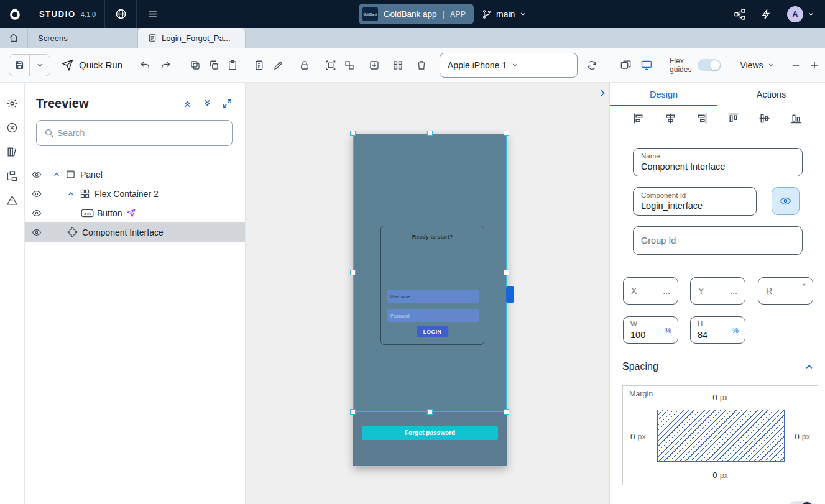 This screenshot has width=825, height=504. I want to click on components-grid-icon, so click(398, 65).